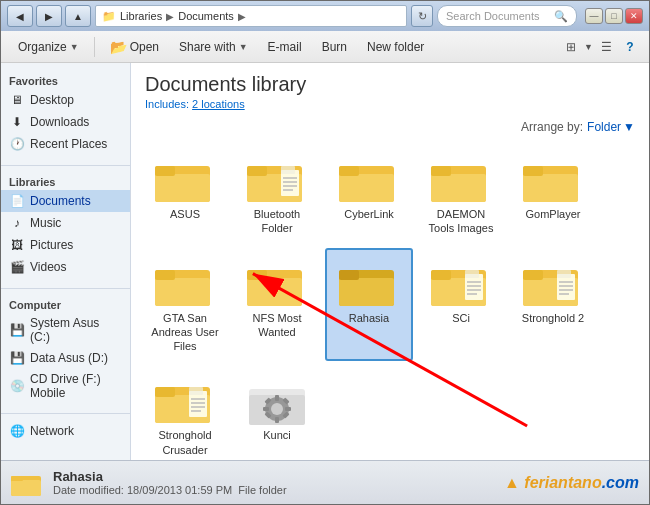  Describe the element at coordinates (66, 330) in the screenshot. I see `sidebar-item-c-drive: 💾 System Asus (C:)` at that location.